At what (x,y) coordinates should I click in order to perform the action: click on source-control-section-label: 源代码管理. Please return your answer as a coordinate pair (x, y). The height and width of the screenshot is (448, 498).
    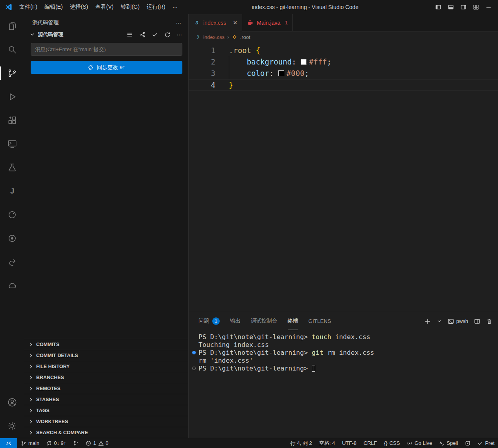
    Looking at the image, I should click on (50, 35).